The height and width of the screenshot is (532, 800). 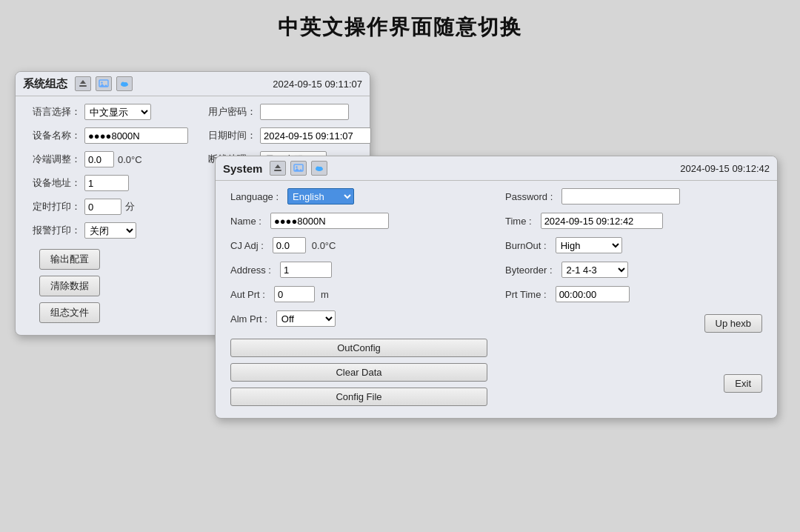 I want to click on en-language-select: English 中文显示, so click(x=321, y=196).